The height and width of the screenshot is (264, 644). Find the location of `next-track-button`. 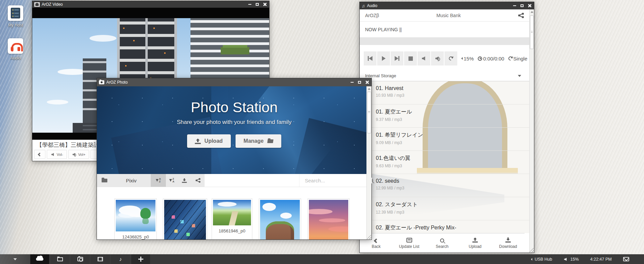

next-track-button is located at coordinates (397, 58).